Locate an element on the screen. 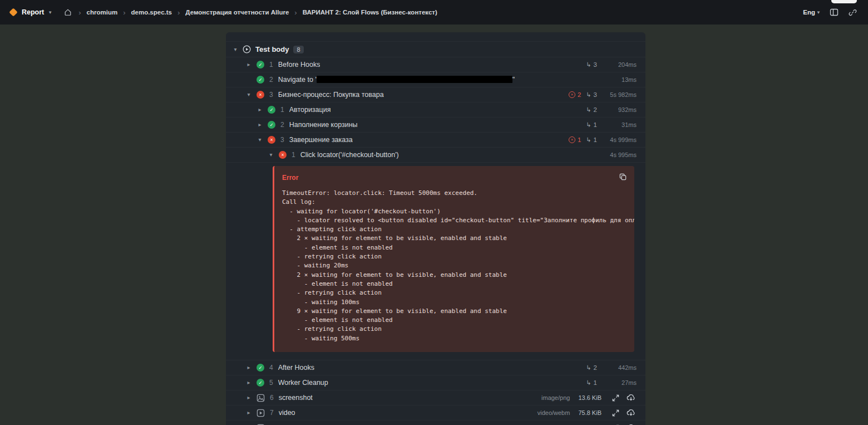 The image size is (868, 425). chevron-down-icon: ▼ is located at coordinates (50, 12).